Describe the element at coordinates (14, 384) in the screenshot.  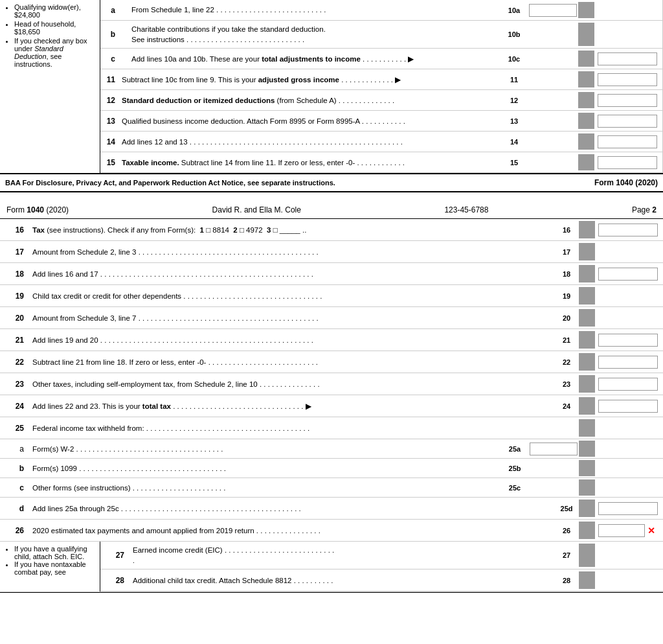
I see `row-23-num: 23` at that location.